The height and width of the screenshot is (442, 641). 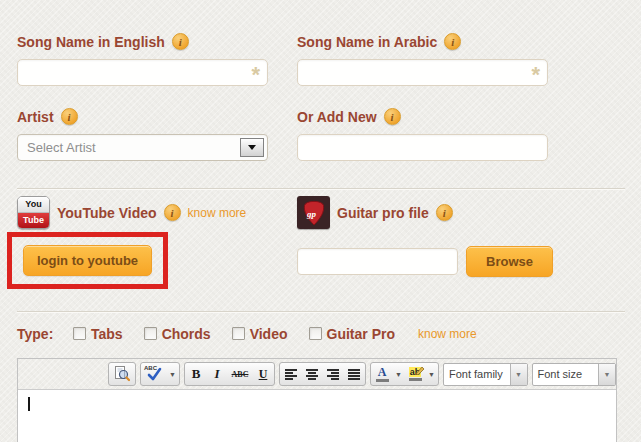 What do you see at coordinates (317, 374) in the screenshot?
I see `editor-toolbar: ABC ▼ B I ABC U` at bounding box center [317, 374].